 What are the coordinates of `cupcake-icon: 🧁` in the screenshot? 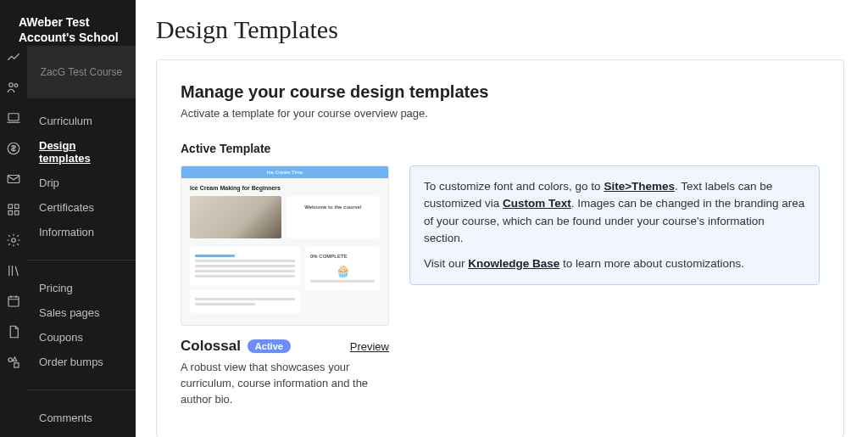 It's located at (342, 271).